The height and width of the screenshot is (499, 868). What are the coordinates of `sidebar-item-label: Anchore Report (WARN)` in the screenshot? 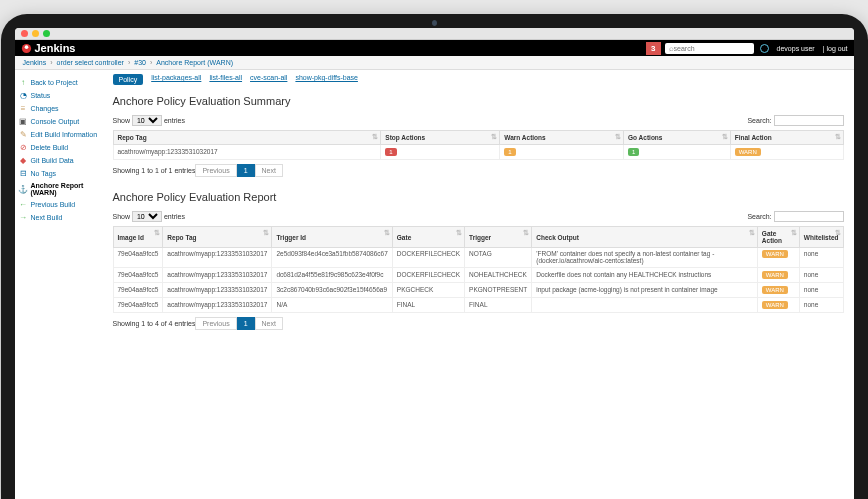 It's located at (65, 189).